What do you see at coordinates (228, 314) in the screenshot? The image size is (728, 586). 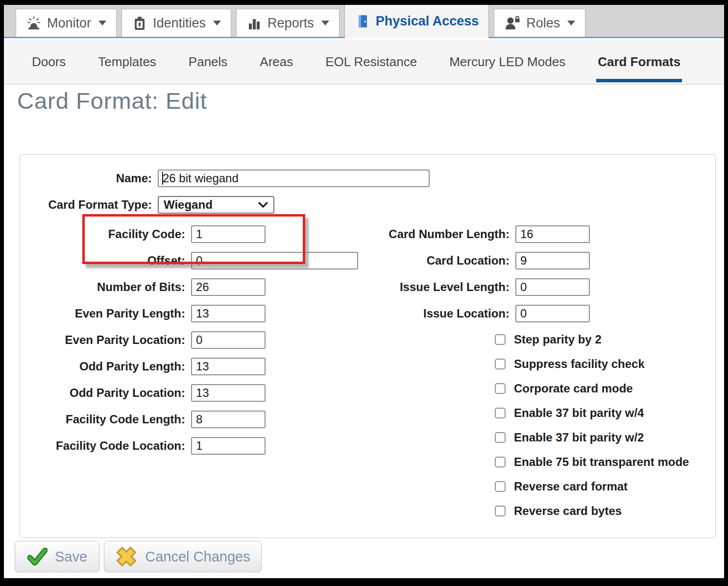 I see `even-parity-length-input` at bounding box center [228, 314].